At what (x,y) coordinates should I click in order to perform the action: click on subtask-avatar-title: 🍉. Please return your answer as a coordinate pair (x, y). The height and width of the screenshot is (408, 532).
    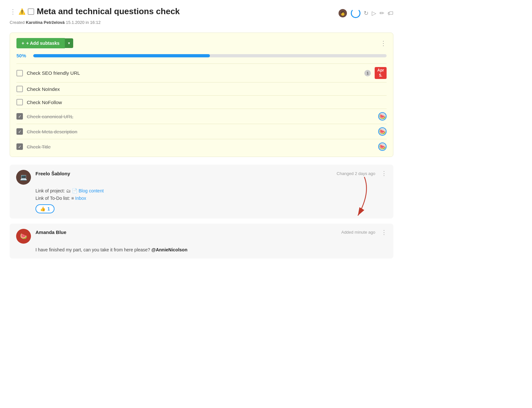
    Looking at the image, I should click on (382, 147).